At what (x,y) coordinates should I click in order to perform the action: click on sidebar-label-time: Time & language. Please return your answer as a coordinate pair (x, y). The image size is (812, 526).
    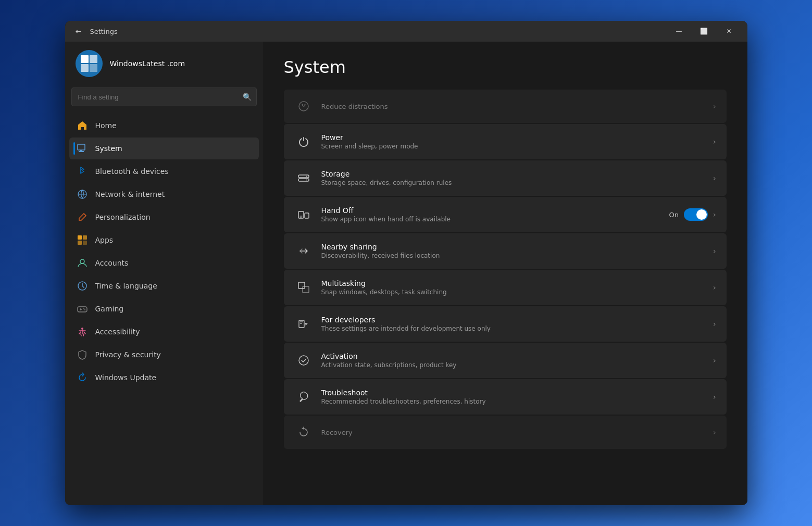
    Looking at the image, I should click on (126, 286).